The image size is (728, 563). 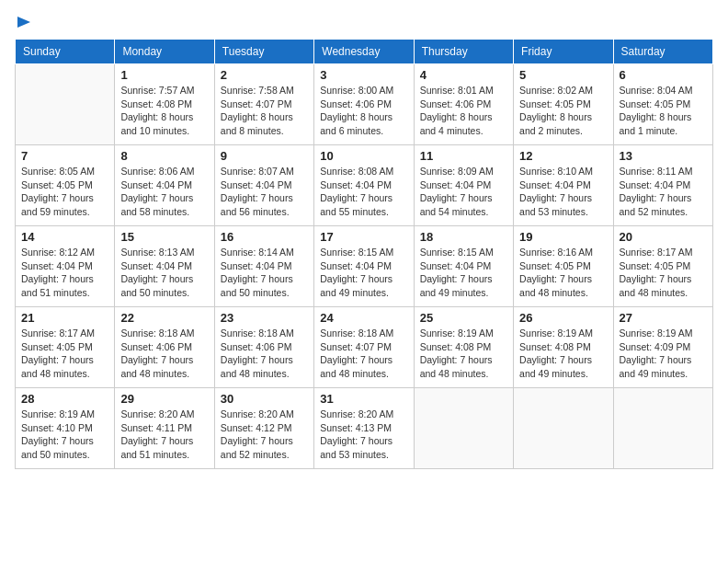 I want to click on day-info: Sunrise: 8:19 AMSunset: 4:08 PMDaylight:…, so click(x=563, y=353).